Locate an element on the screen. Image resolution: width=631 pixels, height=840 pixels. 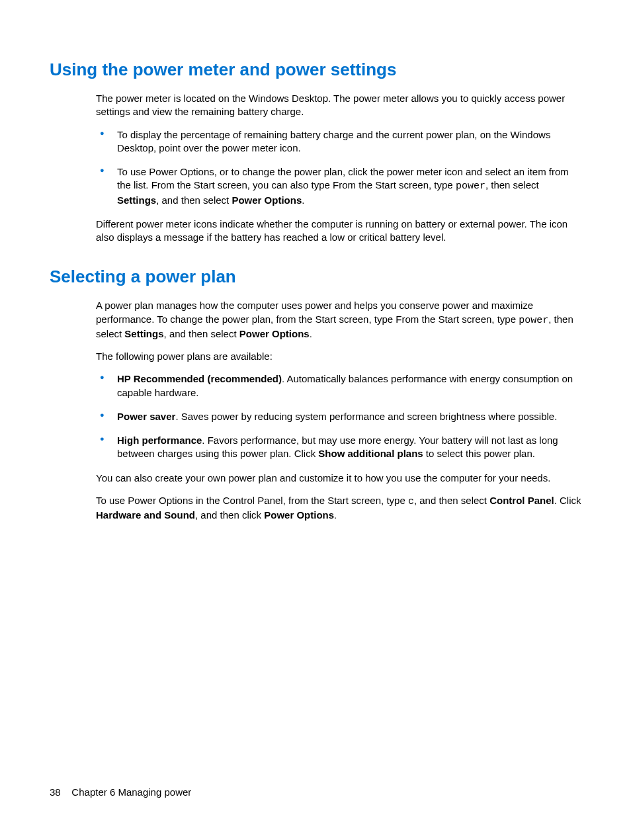
section2-p1: A power plan manages how the computer us… is located at coordinates (339, 320).